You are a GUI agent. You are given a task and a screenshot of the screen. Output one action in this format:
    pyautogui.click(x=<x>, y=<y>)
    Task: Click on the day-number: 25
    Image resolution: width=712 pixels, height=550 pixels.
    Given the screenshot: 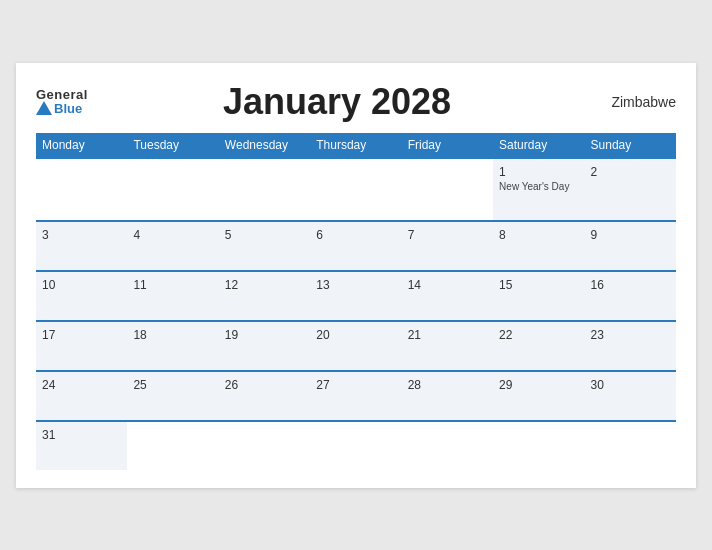 What is the action you would take?
    pyautogui.click(x=172, y=385)
    